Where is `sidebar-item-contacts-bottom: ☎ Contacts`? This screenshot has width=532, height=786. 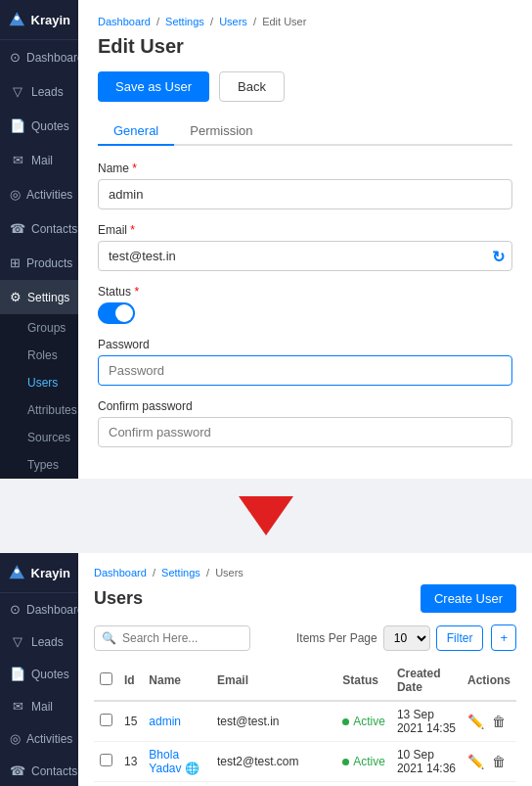
sidebar-item-contacts-bottom: ☎ Contacts is located at coordinates (39, 770).